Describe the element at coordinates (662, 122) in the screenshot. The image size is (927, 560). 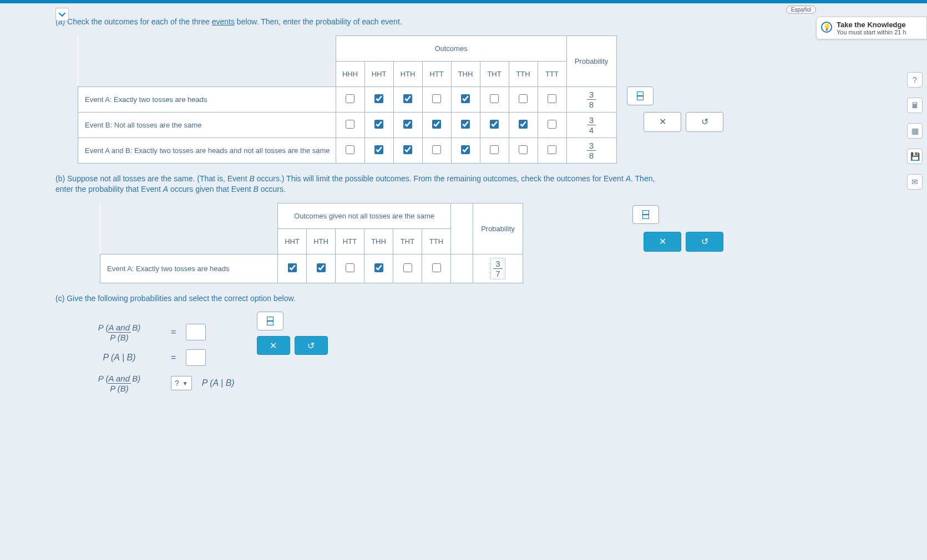
I see `clear-button-a: ✕` at that location.